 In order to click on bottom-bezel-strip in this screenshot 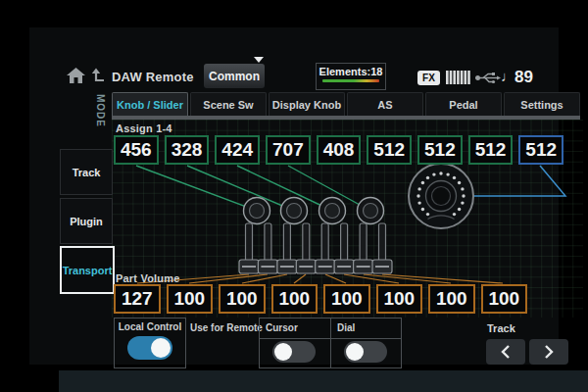, I will do `click(323, 381)`.